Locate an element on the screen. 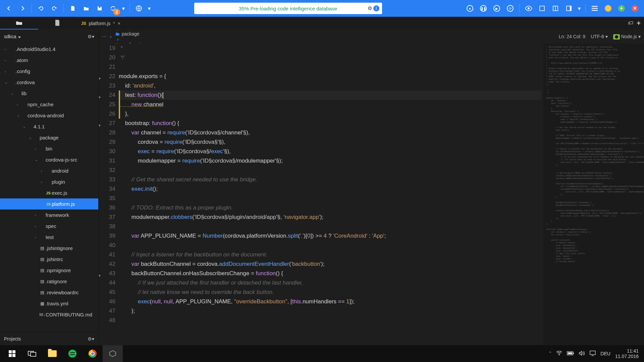  keyboard-language: DEU is located at coordinates (605, 354).